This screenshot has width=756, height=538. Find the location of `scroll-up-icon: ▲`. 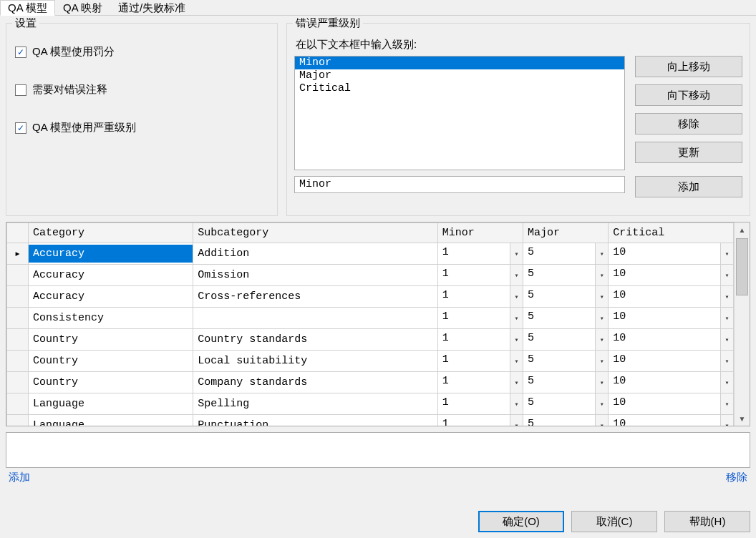

scroll-up-icon: ▲ is located at coordinates (742, 230).